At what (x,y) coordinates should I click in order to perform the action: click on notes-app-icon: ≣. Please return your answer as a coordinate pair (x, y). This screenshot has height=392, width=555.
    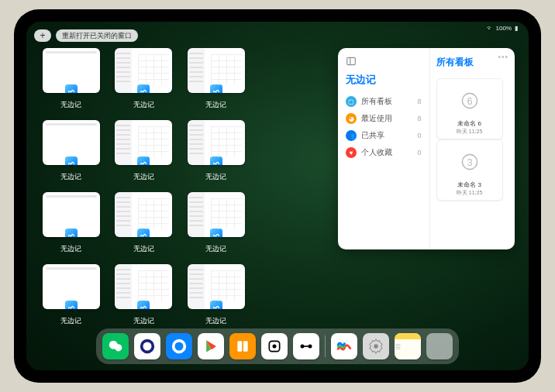
    Looking at the image, I should click on (408, 346).